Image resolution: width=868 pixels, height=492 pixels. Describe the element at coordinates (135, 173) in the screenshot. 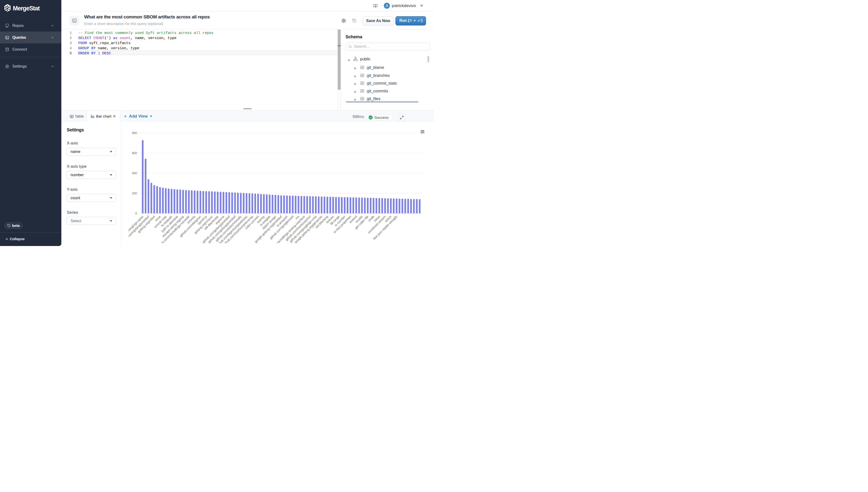

I see `svg-text: 400` at that location.